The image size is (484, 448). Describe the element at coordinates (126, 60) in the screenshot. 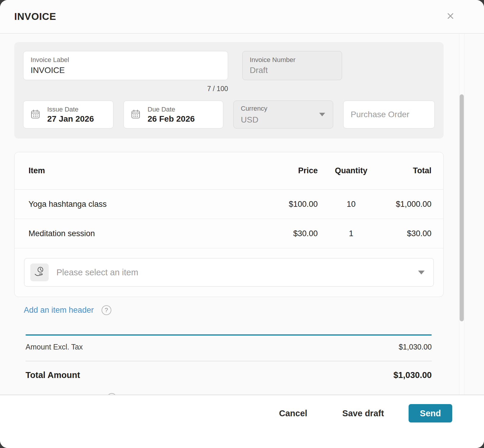

I see `invoice-label-caption: Invoice Label` at that location.